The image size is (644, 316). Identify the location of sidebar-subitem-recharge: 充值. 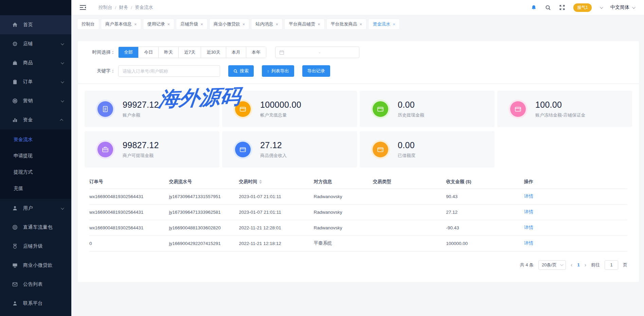
(36, 189).